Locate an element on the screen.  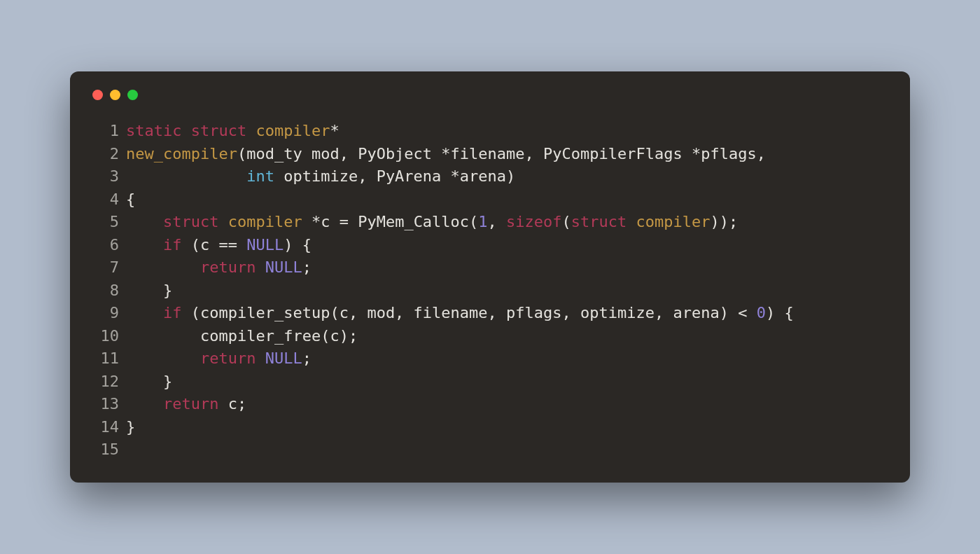
code-line: 2new_compiler(mod_ty mod, PyObject *file… is located at coordinates (490, 154).